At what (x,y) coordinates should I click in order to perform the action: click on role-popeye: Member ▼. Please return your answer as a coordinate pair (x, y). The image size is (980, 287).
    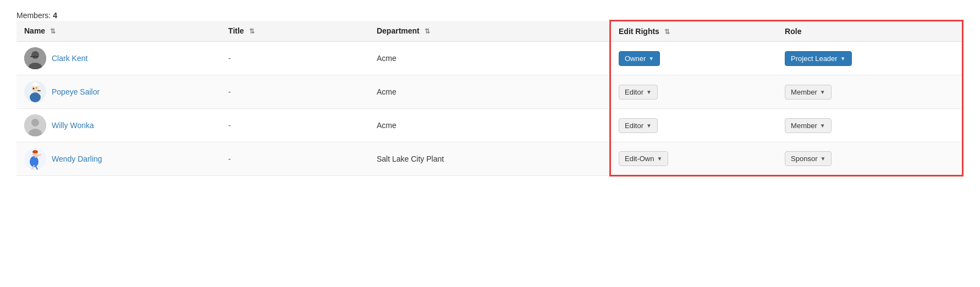
    Looking at the image, I should click on (870, 92).